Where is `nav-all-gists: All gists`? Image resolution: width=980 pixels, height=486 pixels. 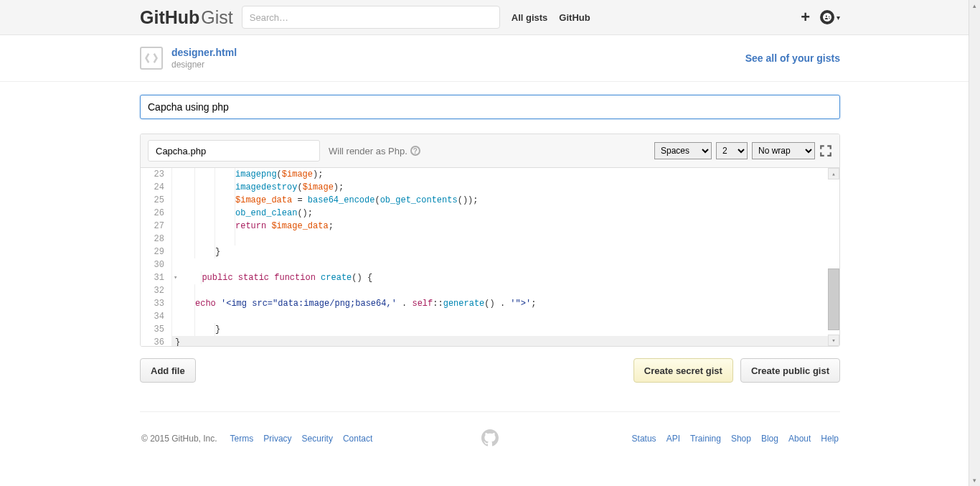 nav-all-gists: All gists is located at coordinates (529, 17).